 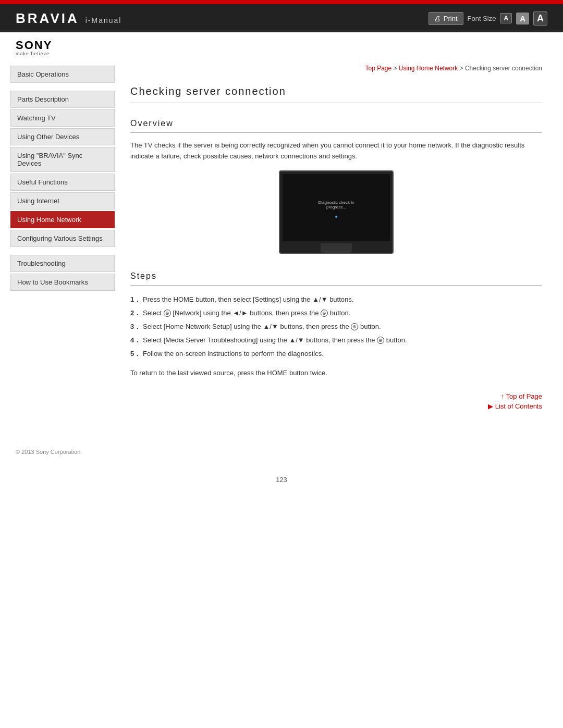 I want to click on sony-logo: SONY, so click(x=34, y=45).